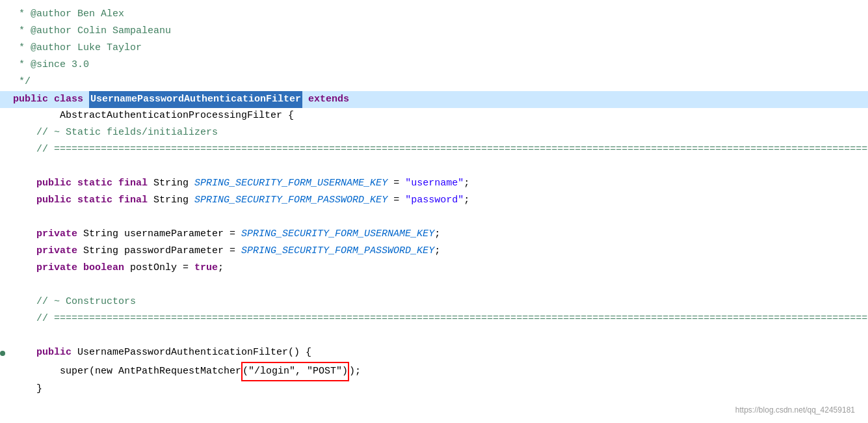  What do you see at coordinates (434, 184) in the screenshot?
I see `string-value: "username"` at bounding box center [434, 184].